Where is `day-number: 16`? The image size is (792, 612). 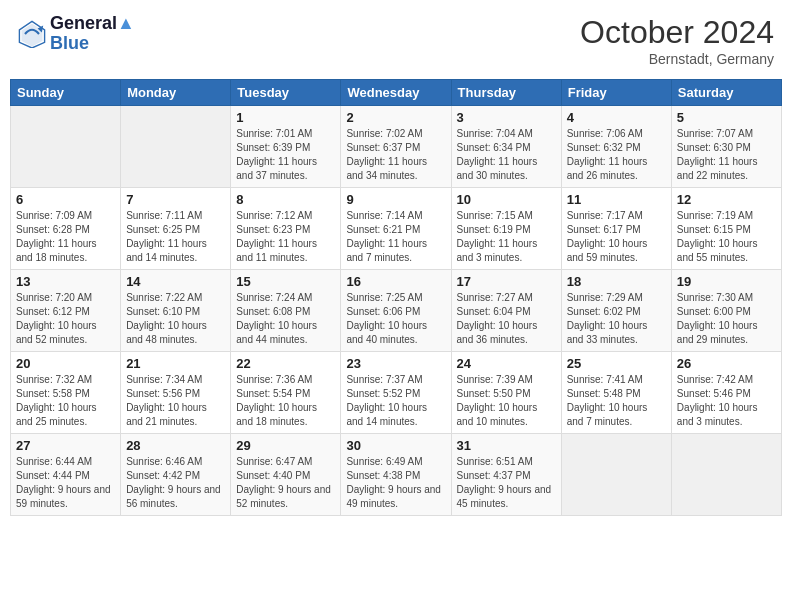
day-number: 16 is located at coordinates (396, 282).